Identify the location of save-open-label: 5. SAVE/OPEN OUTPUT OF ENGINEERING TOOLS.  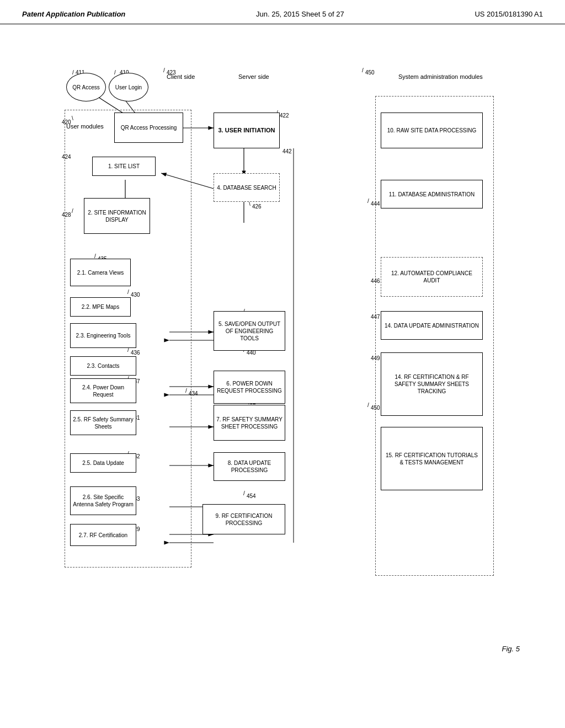
(249, 331).